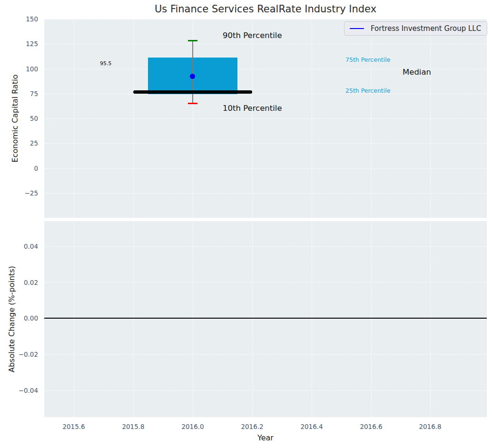 The image size is (492, 448). Describe the element at coordinates (23, 246) in the screenshot. I see `ytick-bottom: 0.04` at that location.